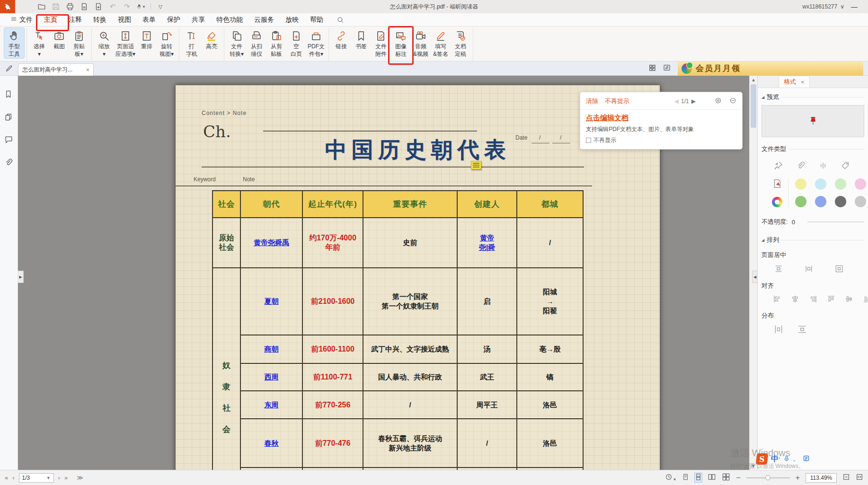 The width and height of the screenshot is (868, 485). I want to click on account-name: wx118615277, so click(820, 7).